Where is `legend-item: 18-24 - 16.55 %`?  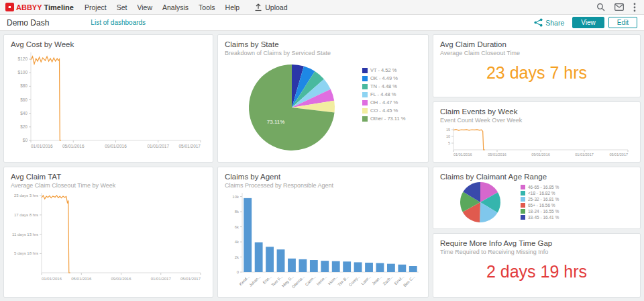
legend-item: 18-24 - 16.55 % is located at coordinates (539, 211).